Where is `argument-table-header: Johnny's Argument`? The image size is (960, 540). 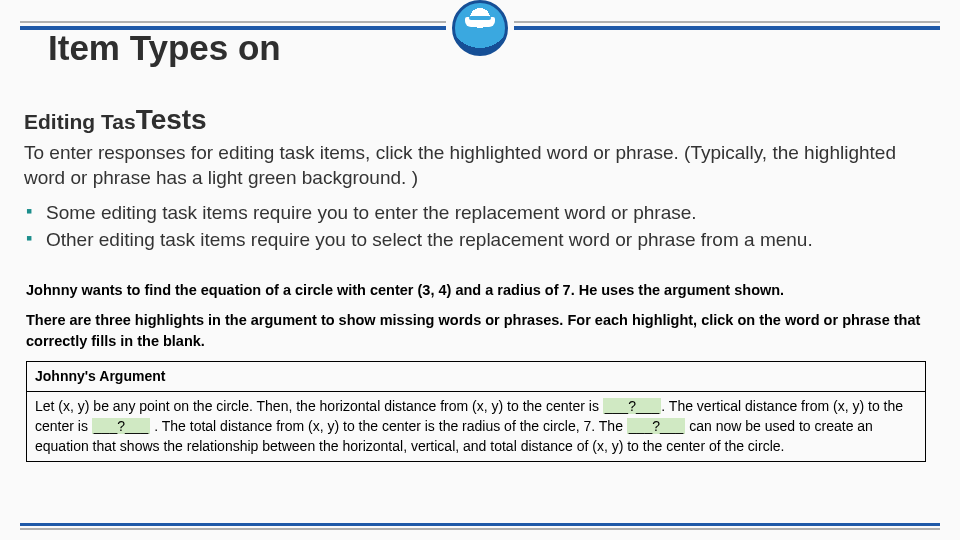 argument-table-header: Johnny's Argument is located at coordinates (476, 376).